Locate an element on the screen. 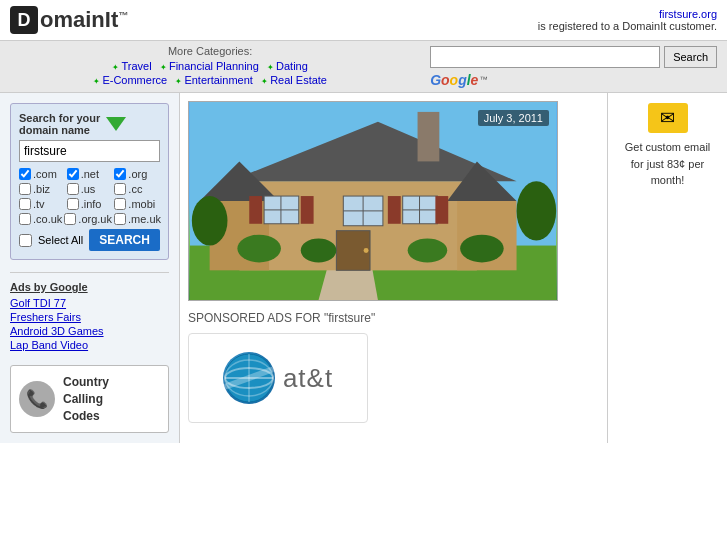 The width and height of the screenshot is (727, 545). ext-couk-checkbox is located at coordinates (25, 219).